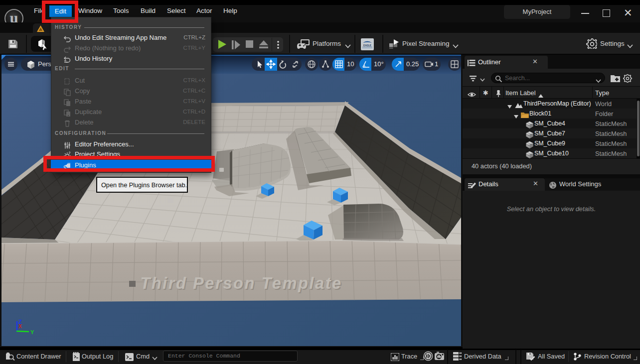 This screenshot has width=640, height=364. I want to click on svg-text: Third Person Template, so click(241, 283).